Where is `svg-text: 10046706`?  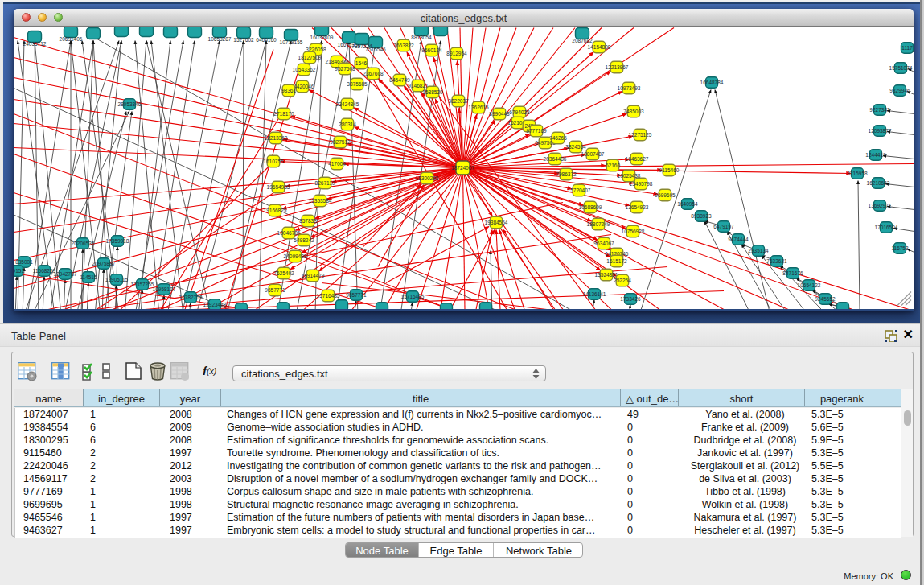 svg-text: 10046706 is located at coordinates (290, 233).